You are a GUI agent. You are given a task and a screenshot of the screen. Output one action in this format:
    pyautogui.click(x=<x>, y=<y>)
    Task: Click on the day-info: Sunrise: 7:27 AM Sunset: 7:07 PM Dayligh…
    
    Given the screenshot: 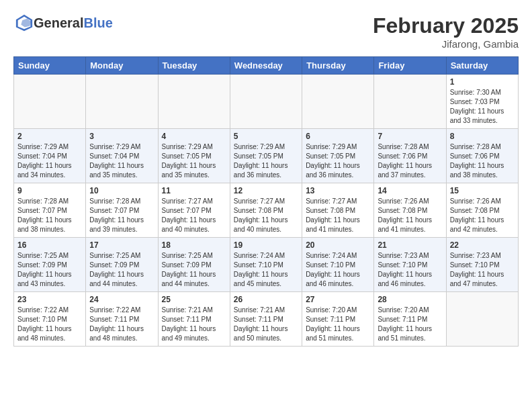 What is the action you would take?
    pyautogui.click(x=194, y=216)
    